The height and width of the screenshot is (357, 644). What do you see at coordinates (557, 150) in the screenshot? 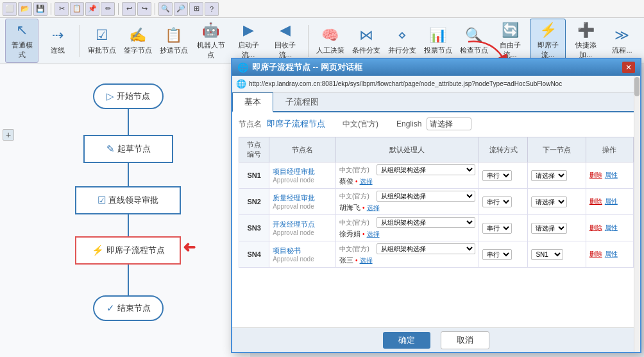
I see `th-next: 下一节点` at bounding box center [557, 150].